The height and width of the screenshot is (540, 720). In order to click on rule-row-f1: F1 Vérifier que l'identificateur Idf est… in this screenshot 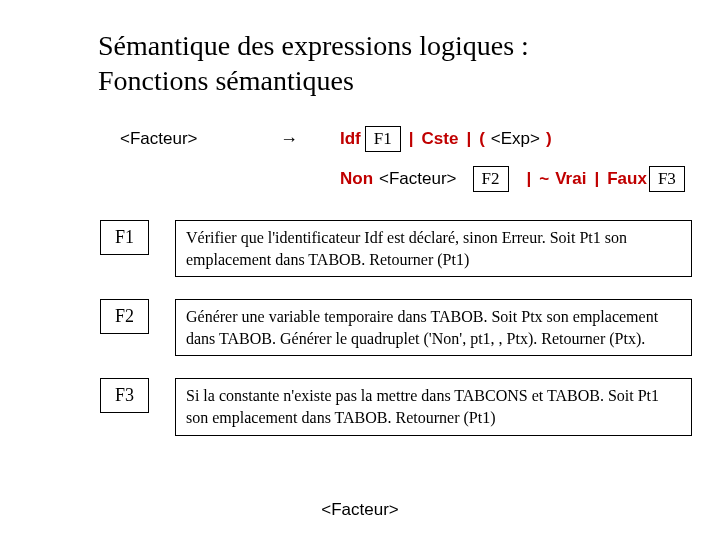, I will do `click(397, 248)`.